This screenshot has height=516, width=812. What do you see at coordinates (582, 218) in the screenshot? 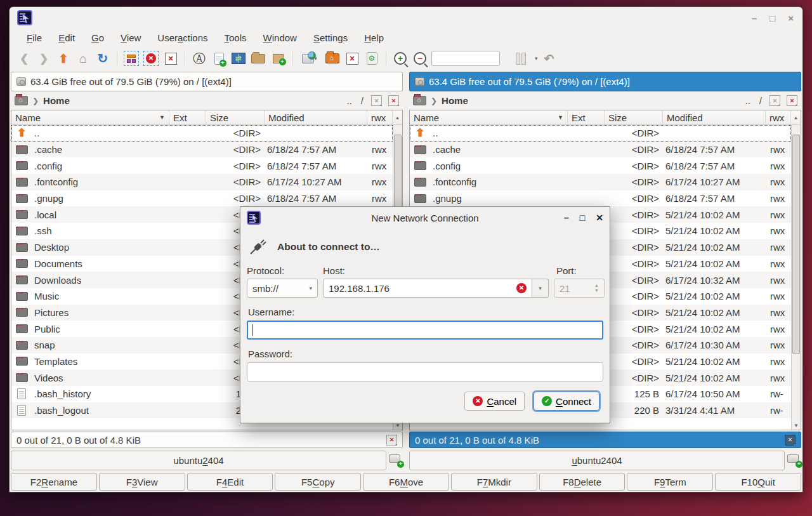
I see `dialog-maximize-button: □` at bounding box center [582, 218].